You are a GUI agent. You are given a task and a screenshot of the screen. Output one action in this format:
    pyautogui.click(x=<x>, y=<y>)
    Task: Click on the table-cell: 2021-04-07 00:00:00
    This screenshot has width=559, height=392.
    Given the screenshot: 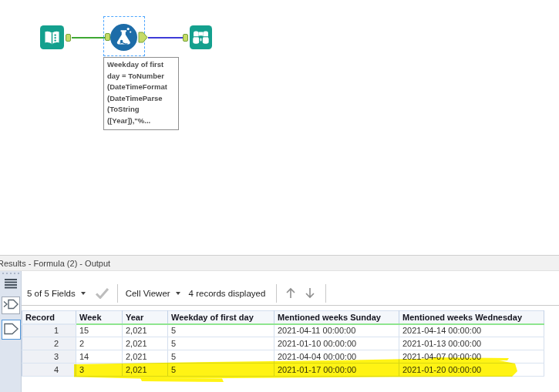 What is the action you would take?
    pyautogui.click(x=472, y=357)
    